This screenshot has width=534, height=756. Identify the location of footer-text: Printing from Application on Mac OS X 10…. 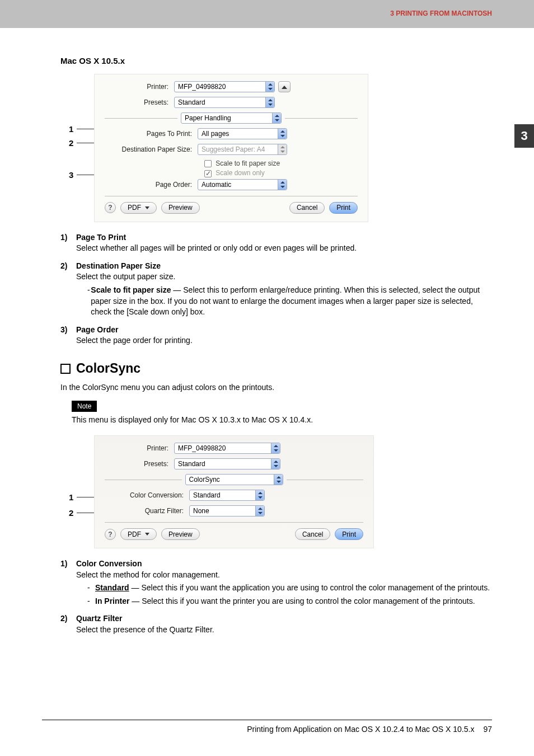
(360, 729).